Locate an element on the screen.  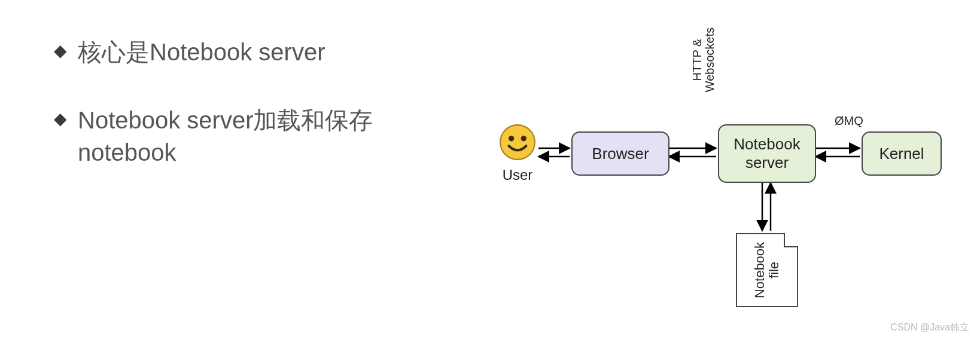
browser-node: Browser is located at coordinates (620, 154).